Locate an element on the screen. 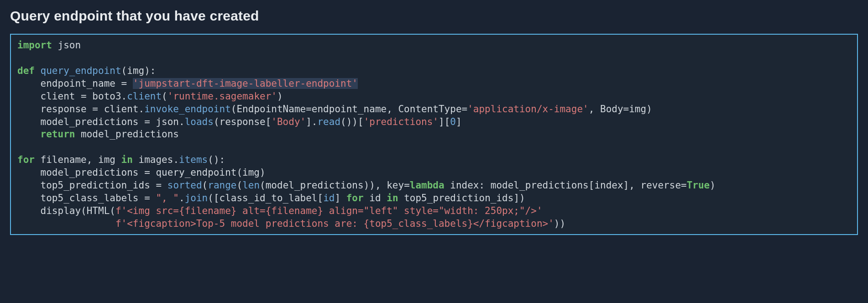  str: 'predictions' is located at coordinates (401, 122).